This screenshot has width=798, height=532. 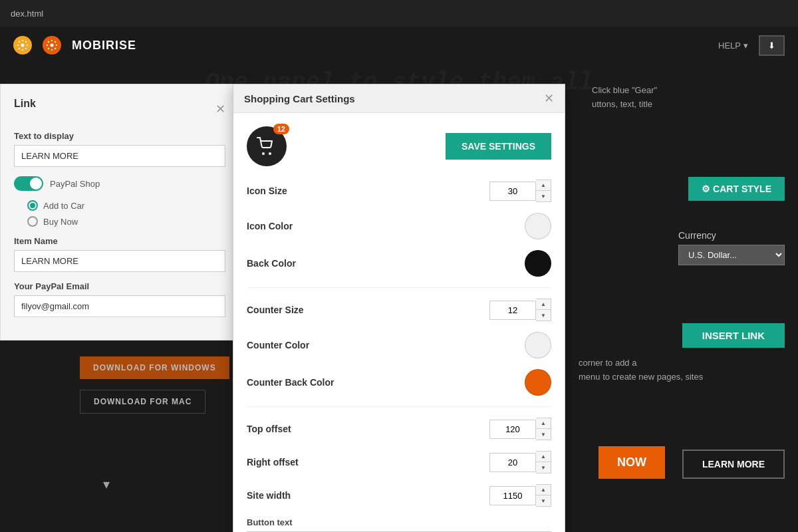 What do you see at coordinates (399, 462) in the screenshot?
I see `right-offset-row: Right offset ▲ ▼` at bounding box center [399, 462].